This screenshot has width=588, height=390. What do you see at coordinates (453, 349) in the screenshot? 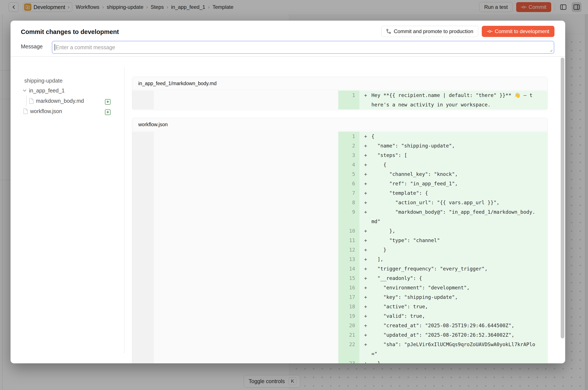
I see `diff-line-text: "sha": "pJeLVir6xIlUCMGqs9qroZoUAVDSwA0y…` at bounding box center [453, 349].